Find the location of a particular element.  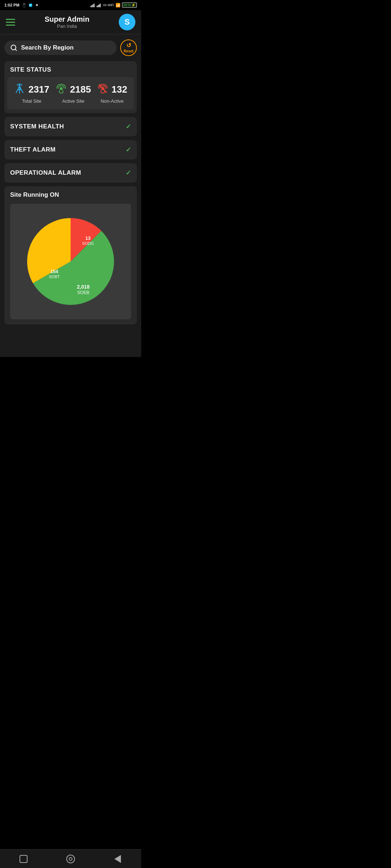

theft-alarm-chevron: ✓ is located at coordinates (128, 150).